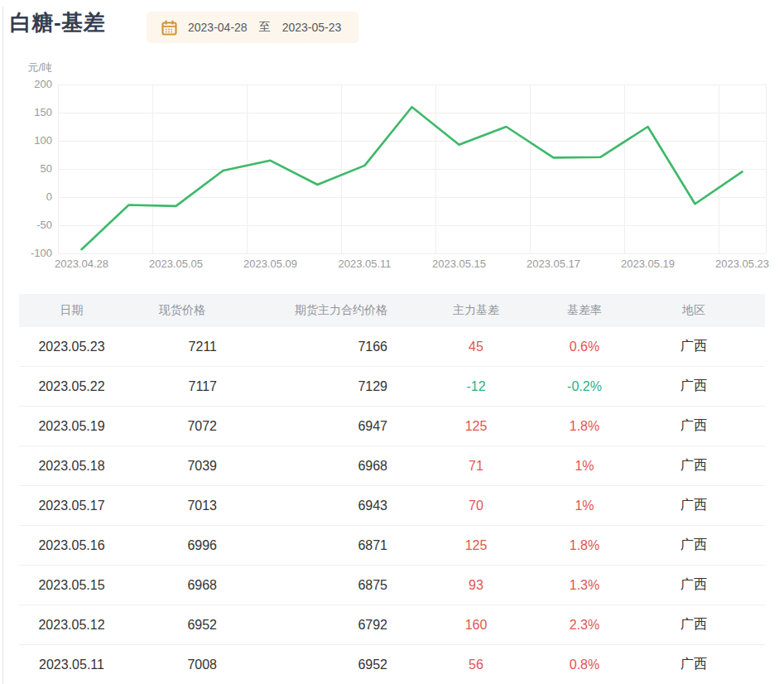 Image resolution: width=784 pixels, height=684 pixels. I want to click on cell-futures-main-price: 6952, so click(323, 665).